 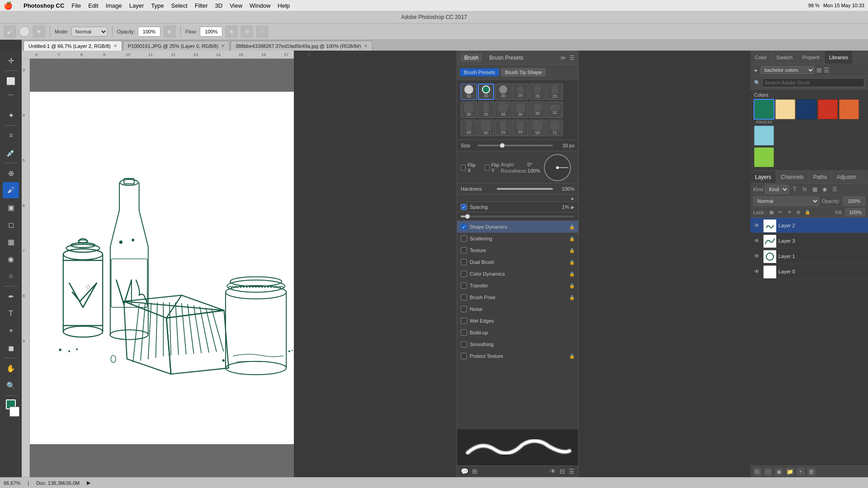 What do you see at coordinates (809, 272) in the screenshot?
I see `layer-row-layer0: 👁 Layer 0` at bounding box center [809, 272].